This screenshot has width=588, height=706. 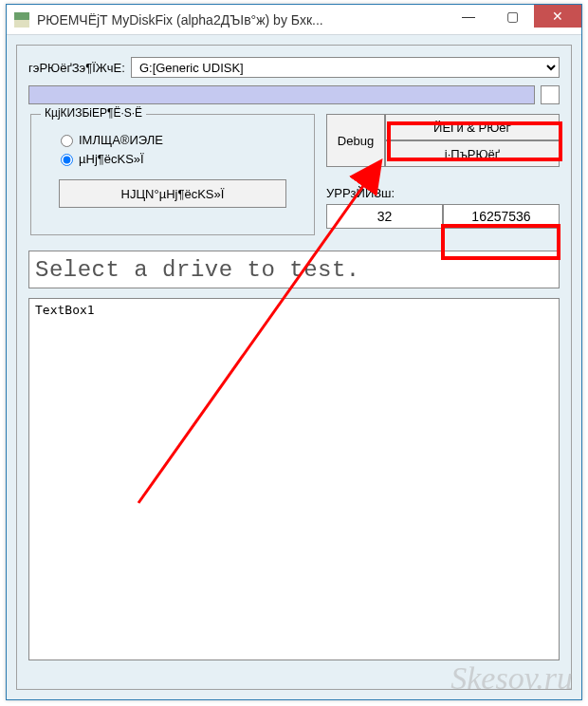 I want to click on close-button: ✕, so click(x=558, y=16).